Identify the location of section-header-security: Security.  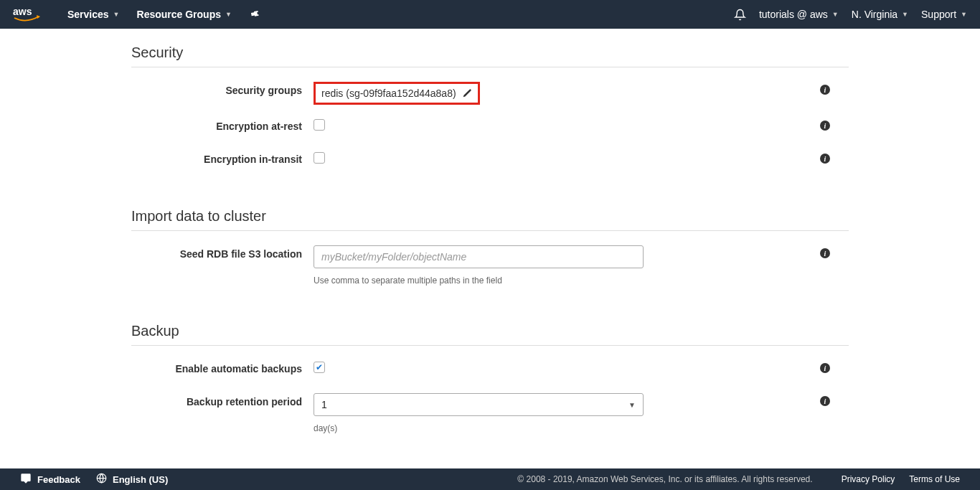
(490, 48).